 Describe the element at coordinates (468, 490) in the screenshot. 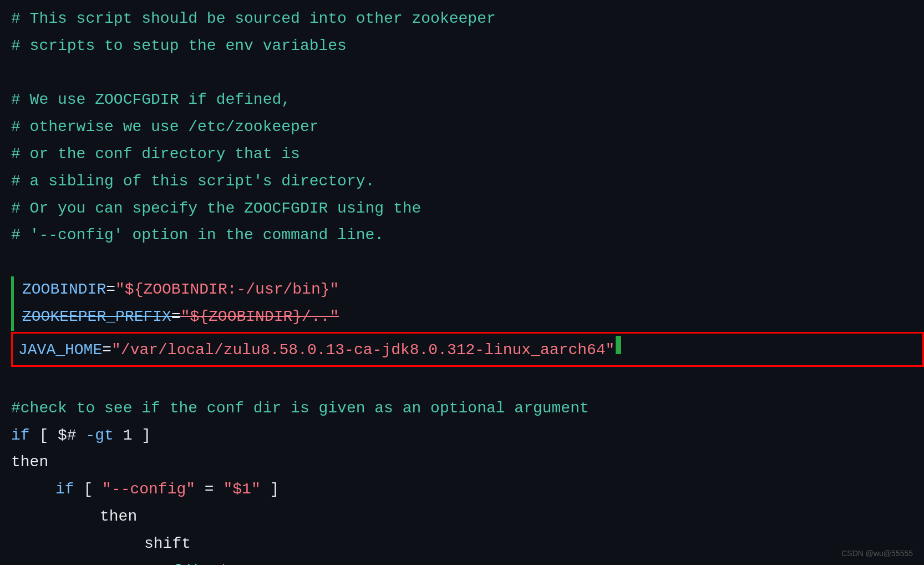

I see `code-line-if-config: if [ "--config" = "$1" ]` at that location.